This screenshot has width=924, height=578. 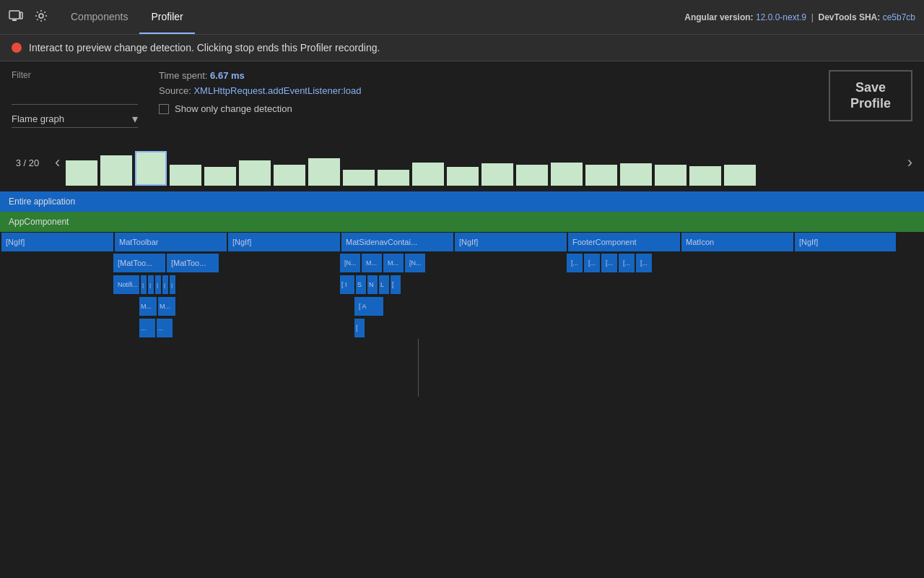 I want to click on r5-mt1: Notifi..., so click(x=126, y=285).